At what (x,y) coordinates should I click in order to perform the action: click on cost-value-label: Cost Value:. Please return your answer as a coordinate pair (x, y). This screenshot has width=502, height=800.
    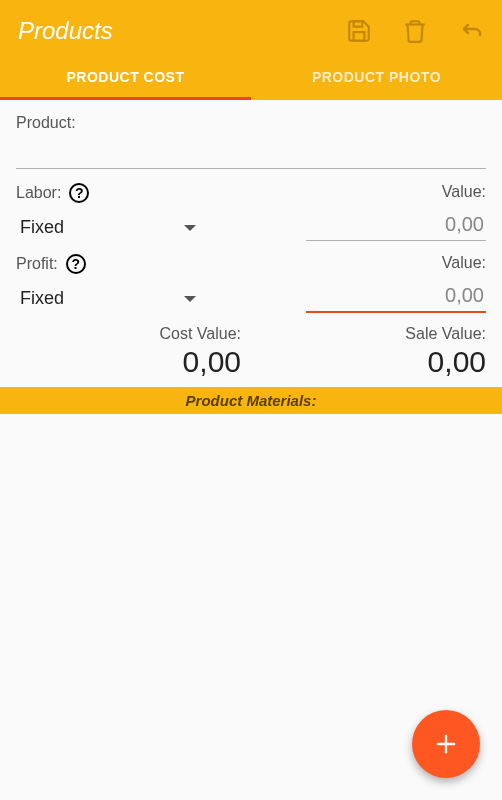
    Looking at the image, I should click on (128, 334).